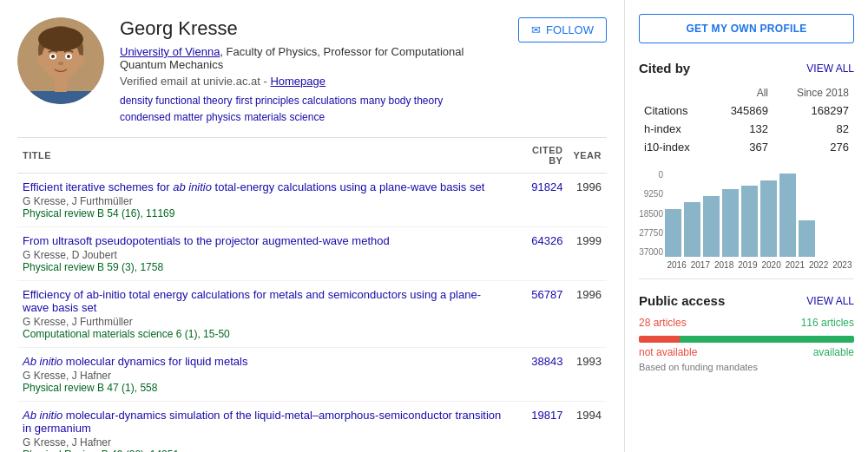 The image size is (868, 452). What do you see at coordinates (540, 254) in the screenshot?
I see `paper-cited: 64326` at bounding box center [540, 254].